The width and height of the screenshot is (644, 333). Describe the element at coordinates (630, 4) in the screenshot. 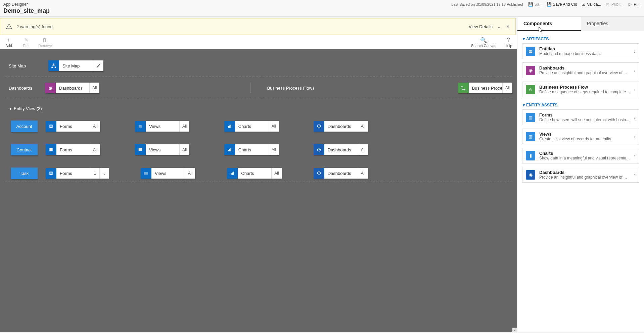

I see `play-icon: ▷` at that location.